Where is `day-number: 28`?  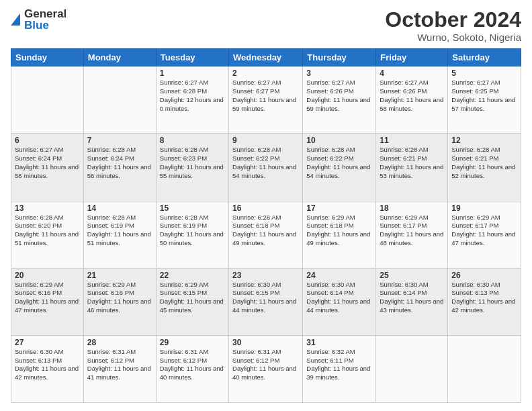
day-number: 28 is located at coordinates (120, 342).